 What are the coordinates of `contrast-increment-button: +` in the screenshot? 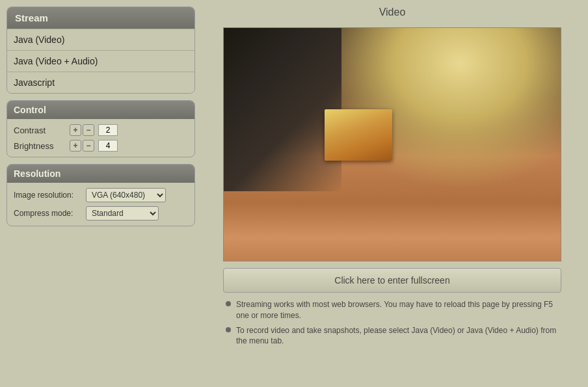 It's located at (75, 130).